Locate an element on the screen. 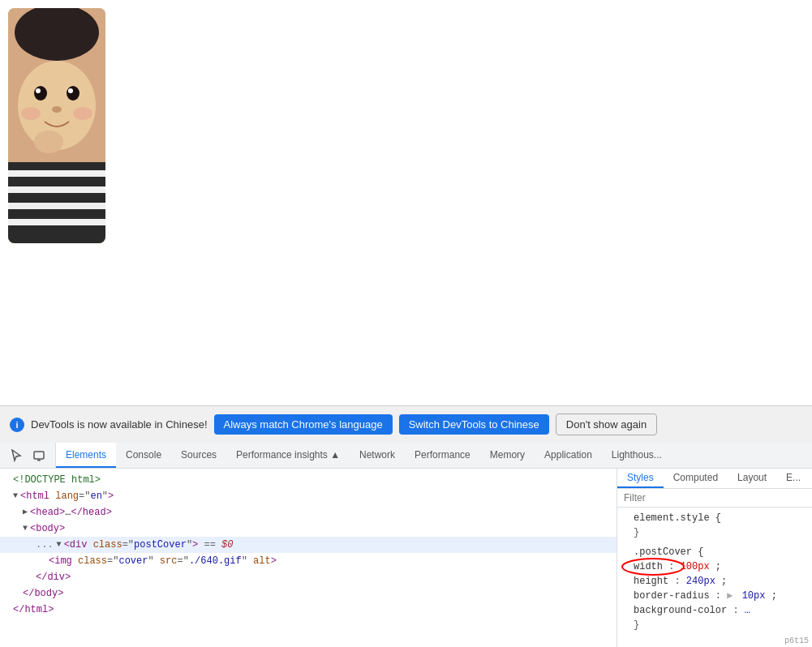  html-line-close-body: </body> is located at coordinates (308, 593).